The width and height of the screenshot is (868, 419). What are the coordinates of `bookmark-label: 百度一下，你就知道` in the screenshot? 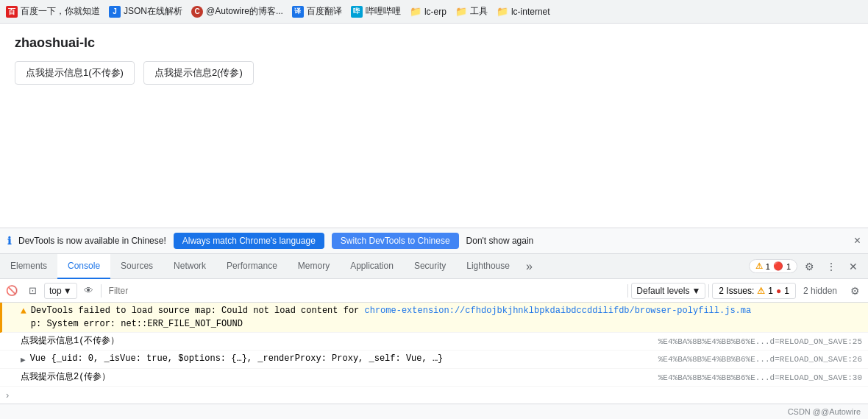 It's located at (60, 12).